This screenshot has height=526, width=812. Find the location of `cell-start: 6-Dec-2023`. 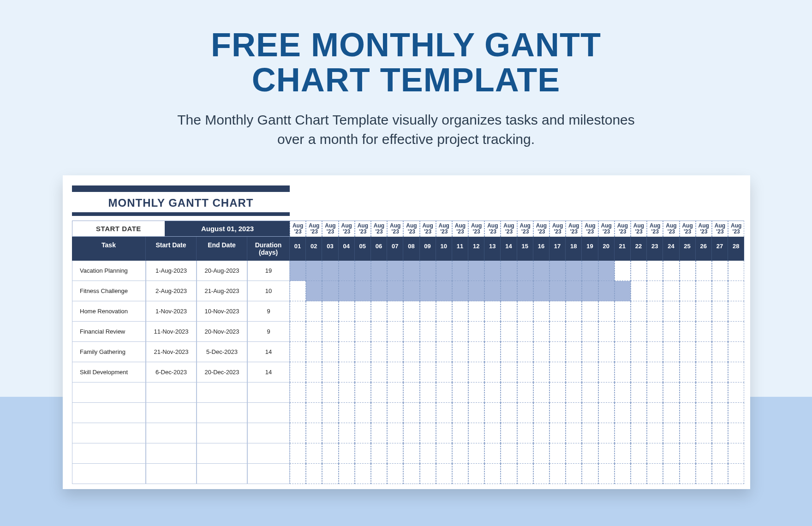

cell-start: 6-Dec-2023 is located at coordinates (171, 372).